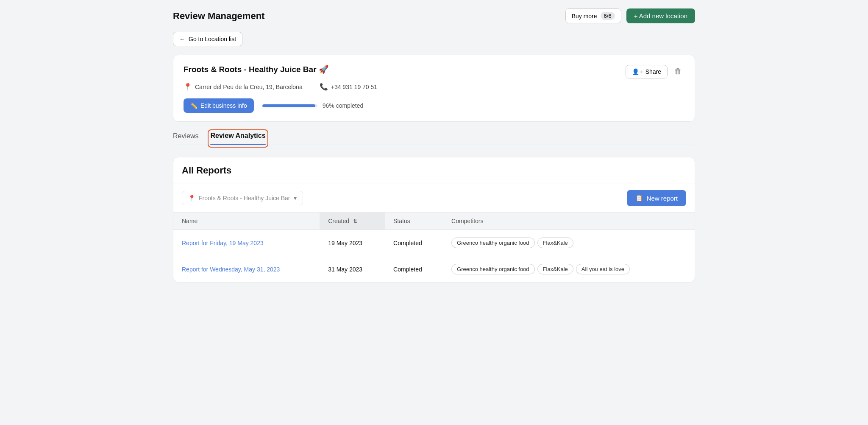 This screenshot has height=425, width=868. What do you see at coordinates (434, 256) in the screenshot?
I see `reports-tbody: Report for Friday, 19 May 202319 May 202…` at bounding box center [434, 256].